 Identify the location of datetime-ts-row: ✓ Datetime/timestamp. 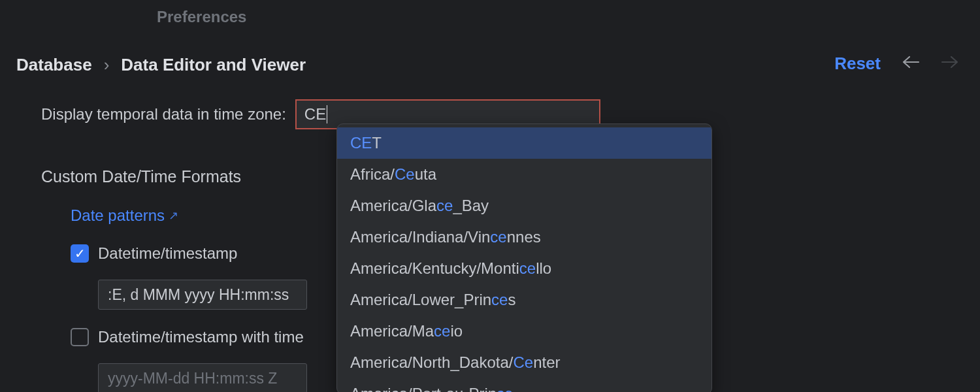
(154, 253).